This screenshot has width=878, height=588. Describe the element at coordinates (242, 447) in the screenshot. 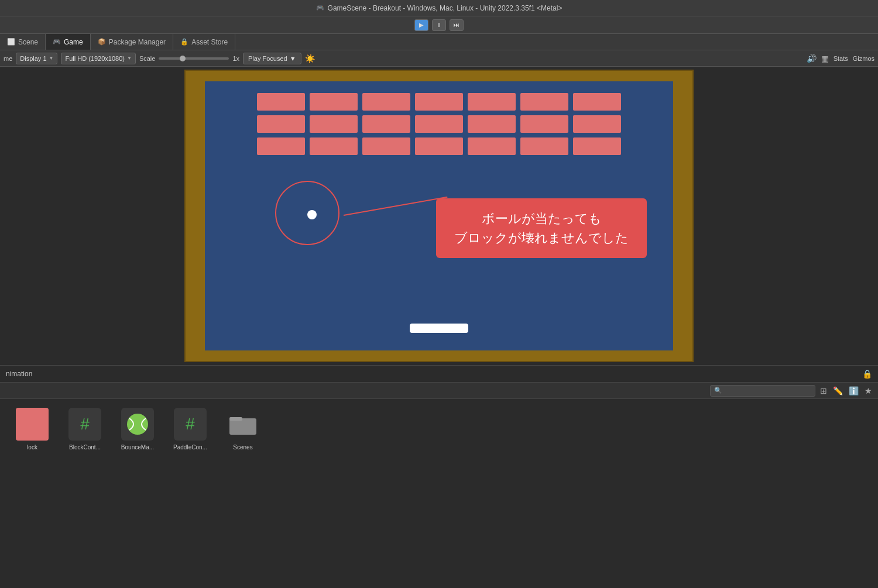

I see `asset-scenes-label: Scenes` at that location.